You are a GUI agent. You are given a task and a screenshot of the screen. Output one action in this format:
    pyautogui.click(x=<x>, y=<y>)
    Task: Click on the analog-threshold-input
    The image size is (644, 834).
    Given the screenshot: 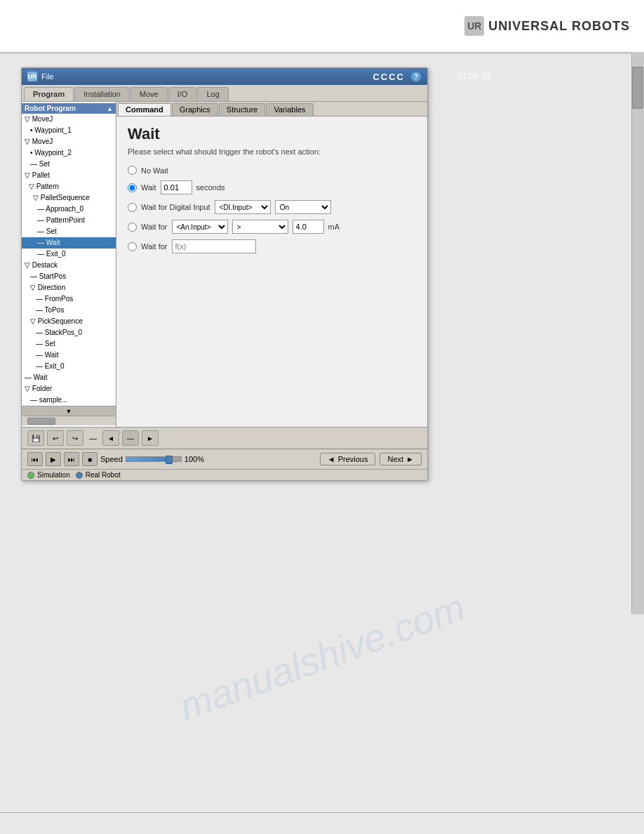 What is the action you would take?
    pyautogui.click(x=309, y=227)
    